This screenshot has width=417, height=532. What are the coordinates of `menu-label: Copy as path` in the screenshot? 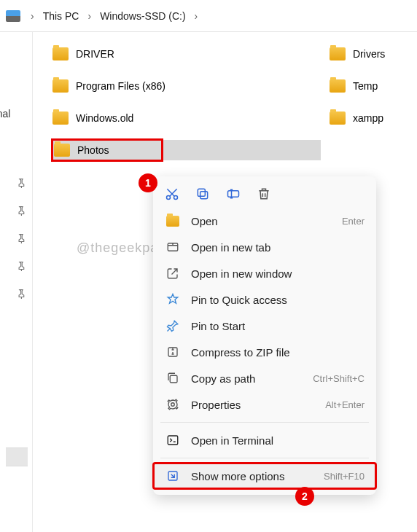 It's located at (246, 379).